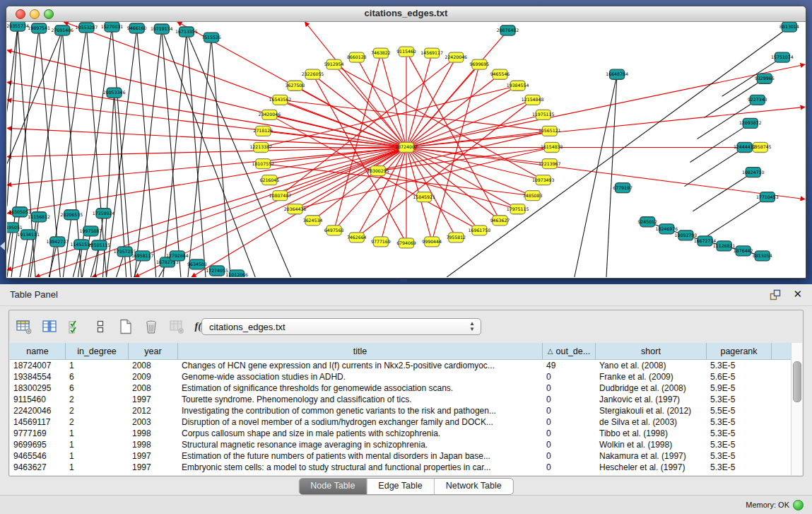 The image size is (812, 514). Describe the element at coordinates (281, 100) in the screenshot. I see `graph-node: 16543562` at that location.